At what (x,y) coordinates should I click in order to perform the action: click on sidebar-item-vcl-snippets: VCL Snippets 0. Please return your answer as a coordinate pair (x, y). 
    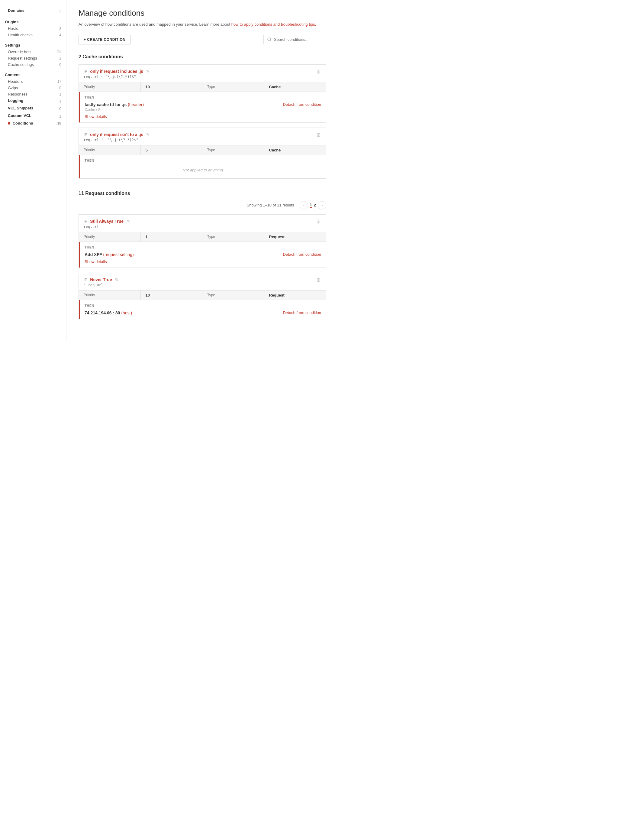
    Looking at the image, I should click on (33, 109).